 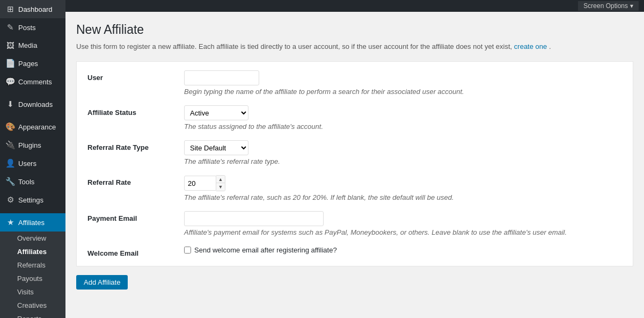 What do you see at coordinates (37, 127) in the screenshot?
I see `sidebar-item-label: Appearance` at bounding box center [37, 127].